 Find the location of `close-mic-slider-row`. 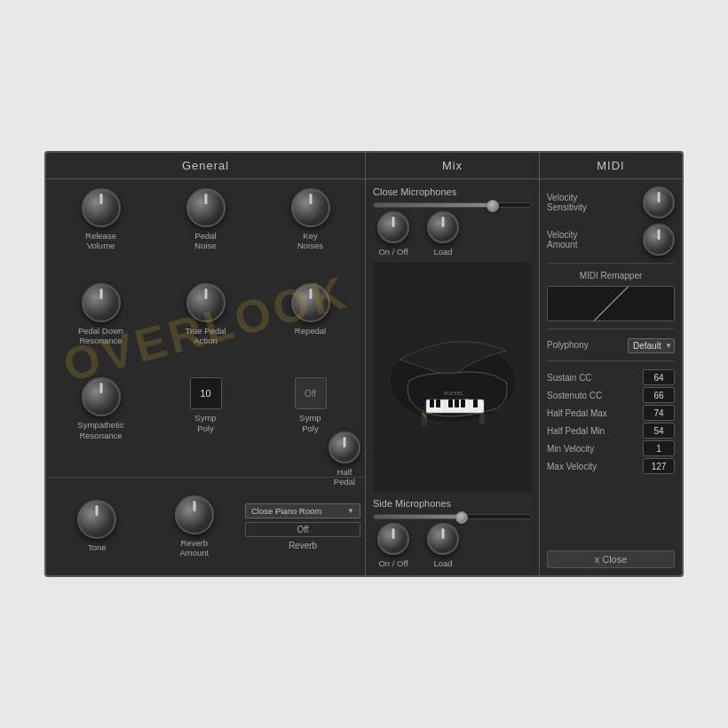

close-mic-slider-row is located at coordinates (453, 205).